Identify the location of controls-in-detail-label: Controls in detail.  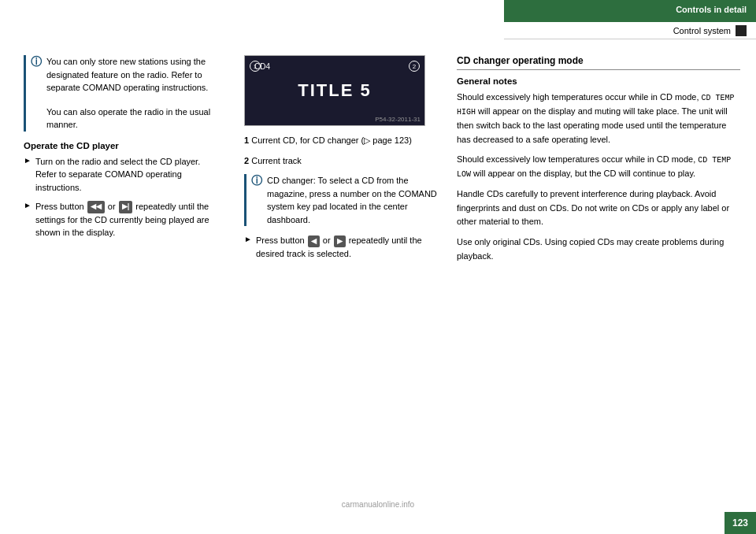
(630, 11).